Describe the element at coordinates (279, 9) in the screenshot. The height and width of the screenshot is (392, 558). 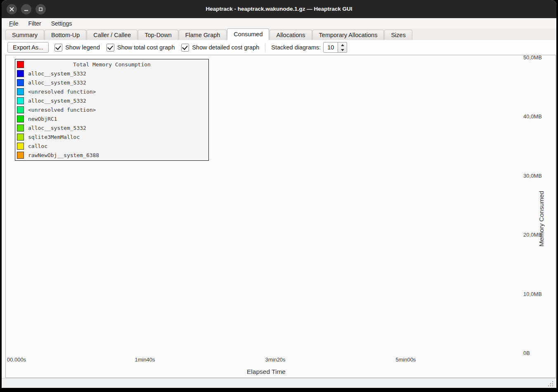
I see `titlebar: Heaptrack - heaptrack.wakunode.1.gz — He…` at that location.